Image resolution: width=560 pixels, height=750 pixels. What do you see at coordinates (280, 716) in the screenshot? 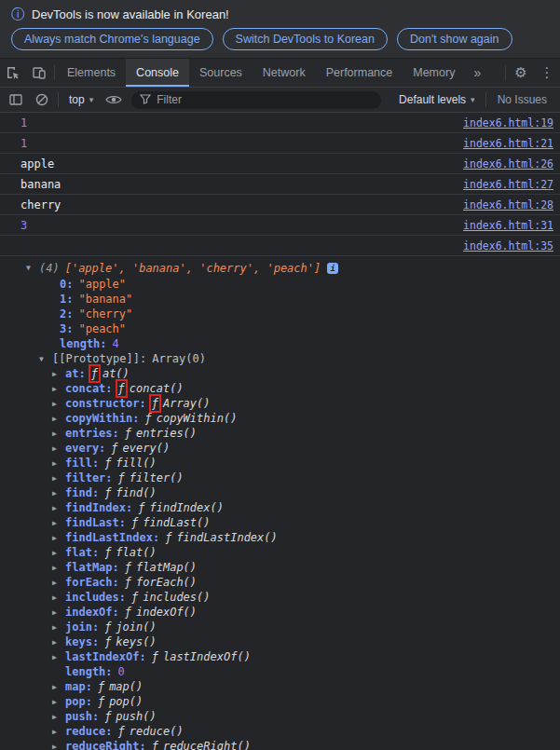
I see `prototype-property-row: ▶ push: ƒ push()` at bounding box center [280, 716].